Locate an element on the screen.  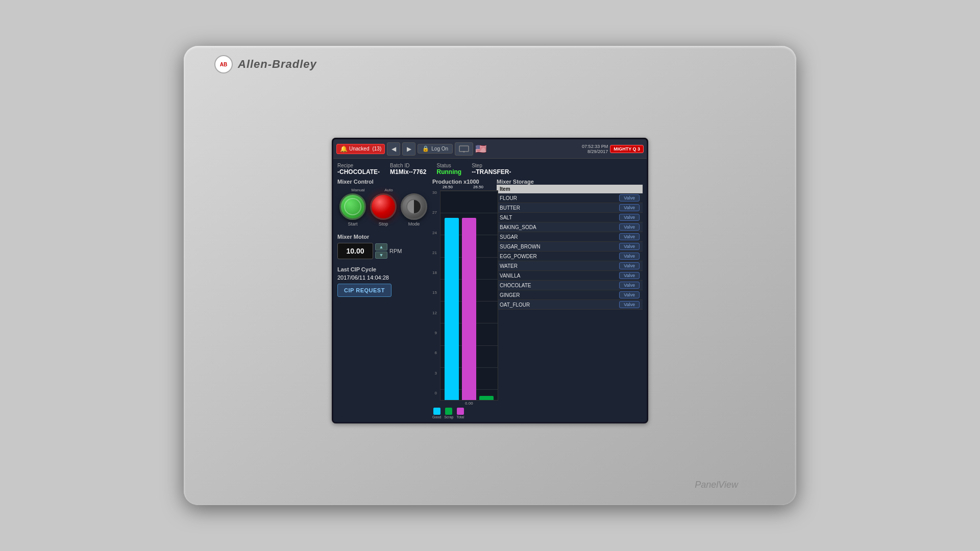
rpm-unit: RPM is located at coordinates (396, 251).